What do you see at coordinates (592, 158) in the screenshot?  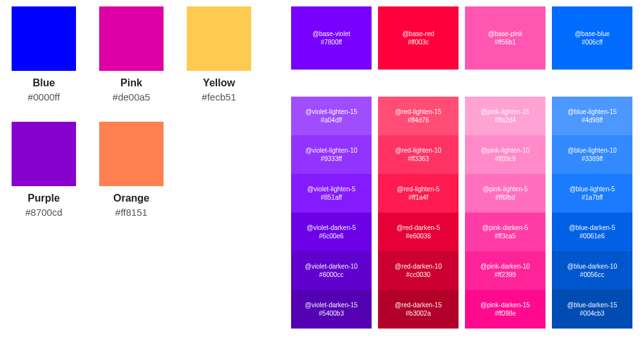 I see `color-hex-value: #3389ff` at bounding box center [592, 158].